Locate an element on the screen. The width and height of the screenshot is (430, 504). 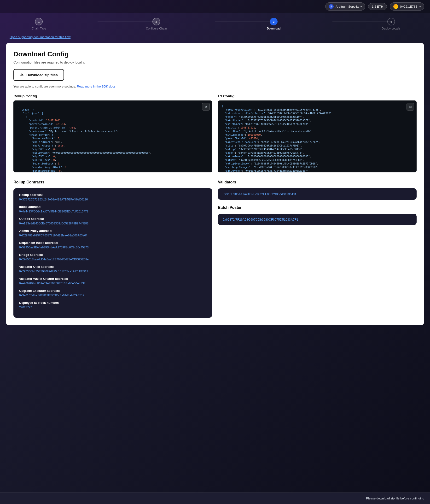
config-grid: Rollup Config ⧉ { "chain": { "info-json"… is located at coordinates (215, 133).